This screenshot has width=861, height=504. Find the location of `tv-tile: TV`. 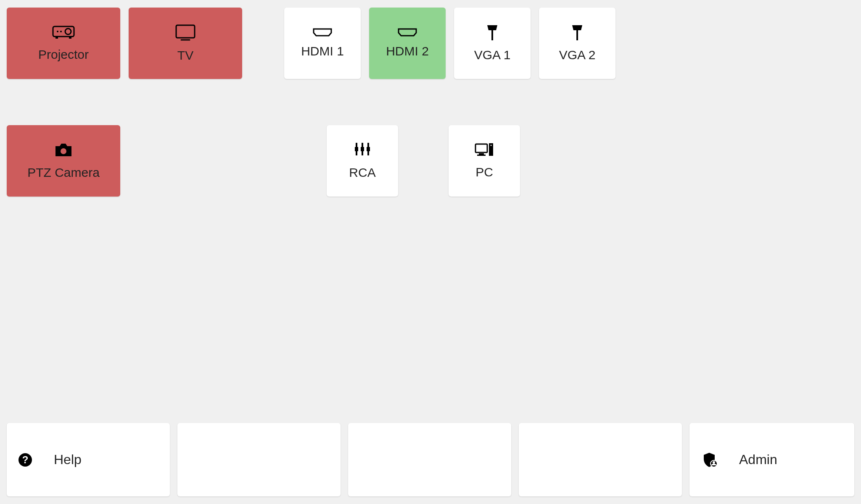

tv-tile: TV is located at coordinates (185, 43).